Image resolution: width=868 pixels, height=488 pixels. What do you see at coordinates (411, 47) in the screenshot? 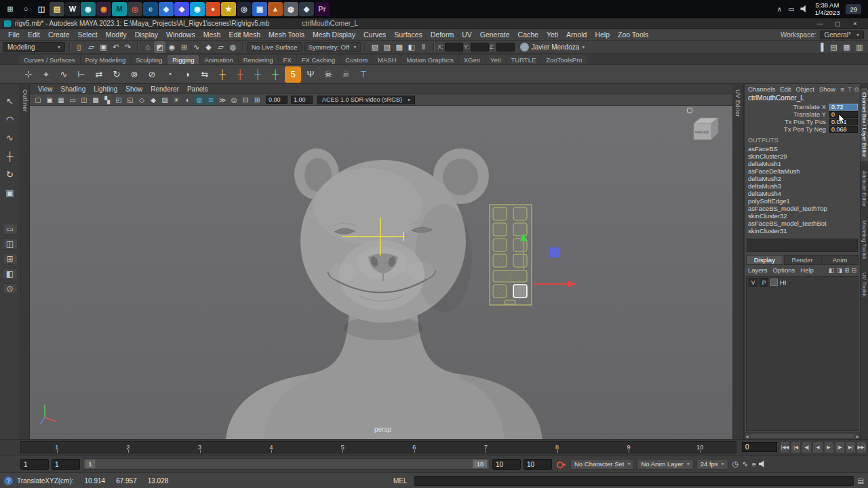
I see `hypershade-icon: ◧` at bounding box center [411, 47].